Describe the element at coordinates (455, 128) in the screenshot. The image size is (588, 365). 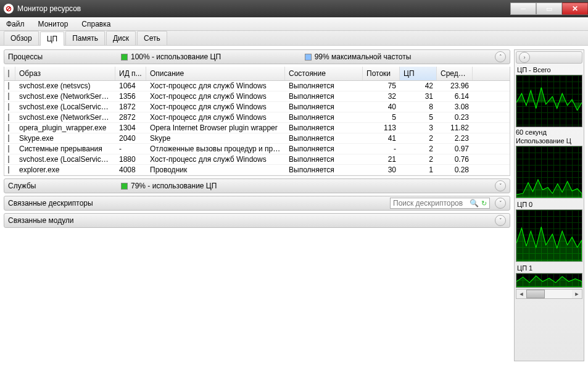
I see `cell-avg: 11.82` at that location.